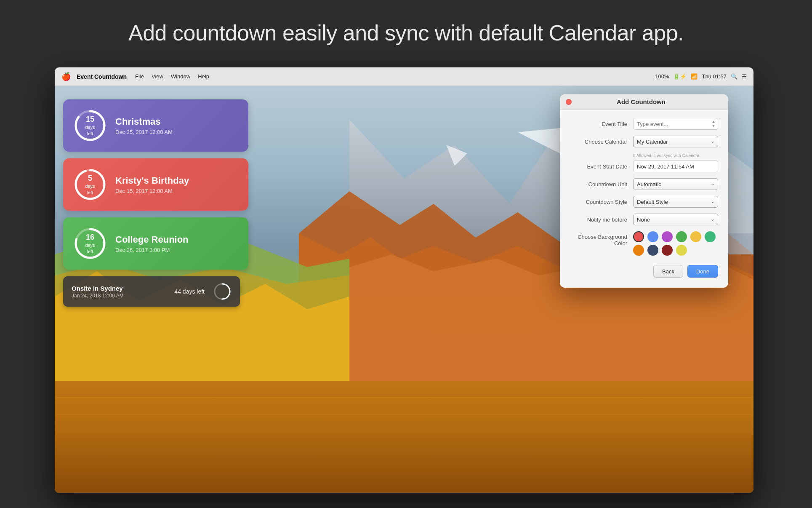 The width and height of the screenshot is (812, 508). What do you see at coordinates (639, 237) in the screenshot?
I see `color-red` at bounding box center [639, 237].